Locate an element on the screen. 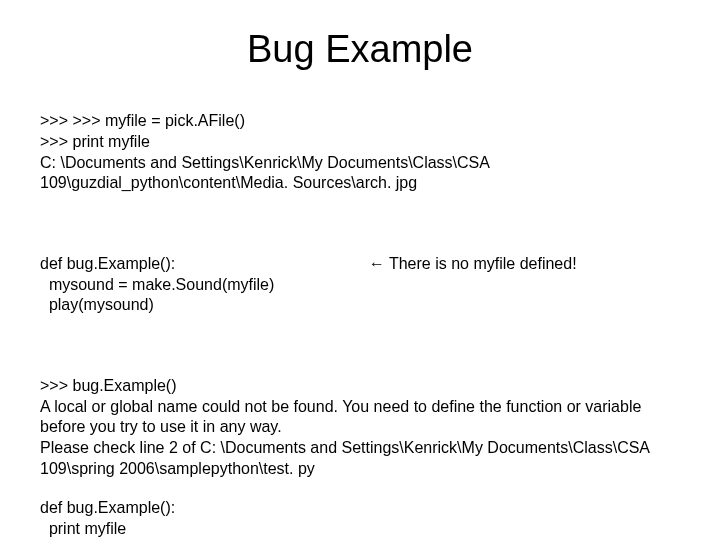  annotation-no-myfile: ← There is no myfile defined! is located at coordinates (470, 264).